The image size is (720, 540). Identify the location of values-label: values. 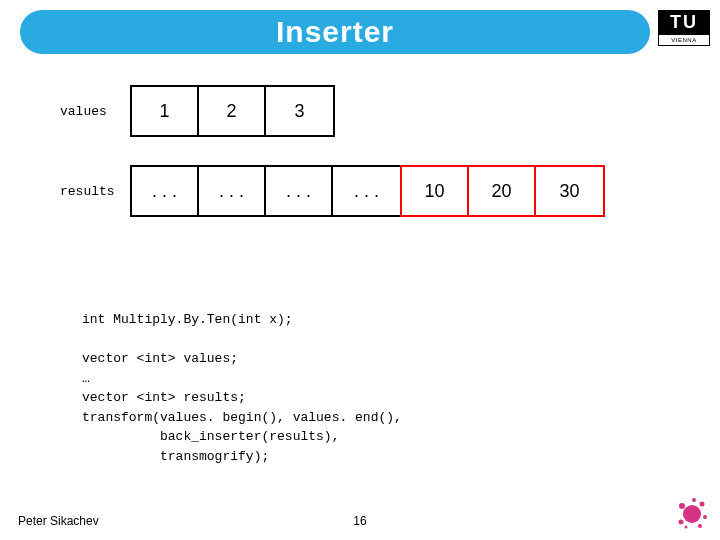
(95, 112).